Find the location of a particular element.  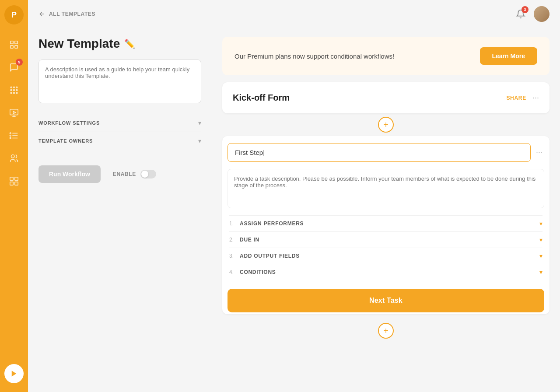

conditions-num: 4. is located at coordinates (233, 272).